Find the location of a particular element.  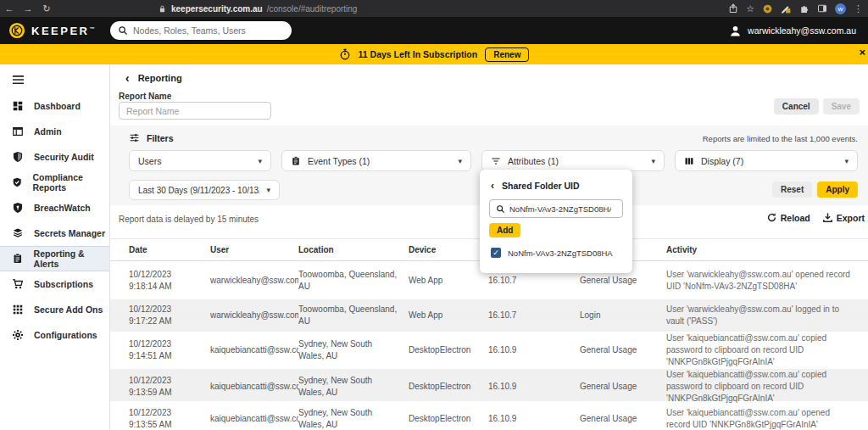

banner-close-icon: × is located at coordinates (862, 53).